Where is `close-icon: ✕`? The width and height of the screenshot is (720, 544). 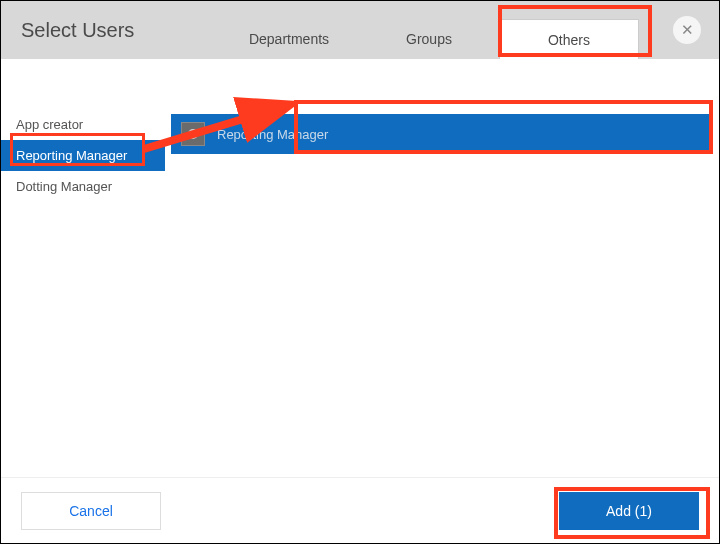
close-icon: ✕ is located at coordinates (688, 30).